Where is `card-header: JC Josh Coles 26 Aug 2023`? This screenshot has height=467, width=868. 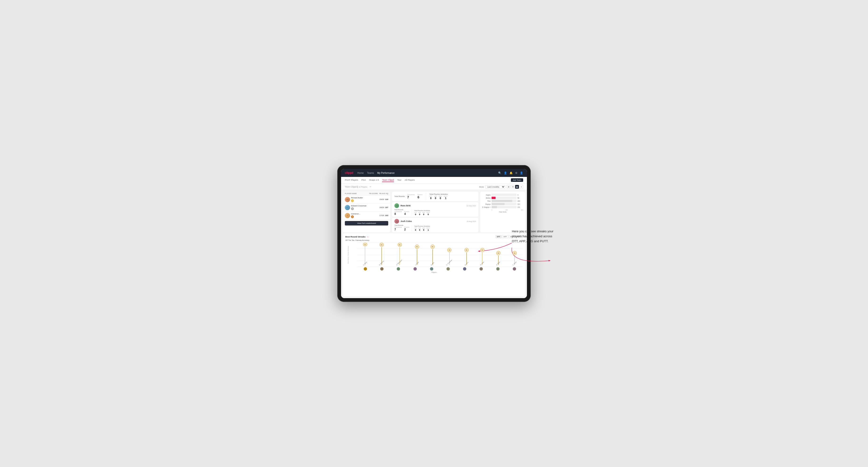 card-header: JC Josh Coles 26 Aug 2023 is located at coordinates (435, 221).